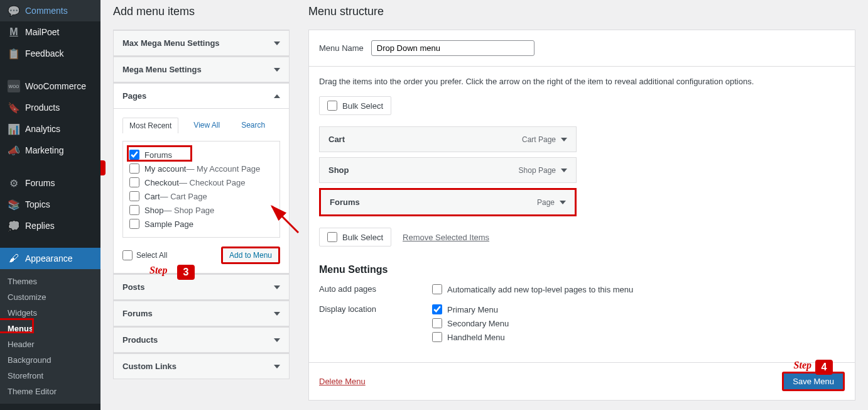 The height and width of the screenshot is (410, 868). What do you see at coordinates (134, 182) in the screenshot?
I see `page-checkbox-checkout` at bounding box center [134, 182].